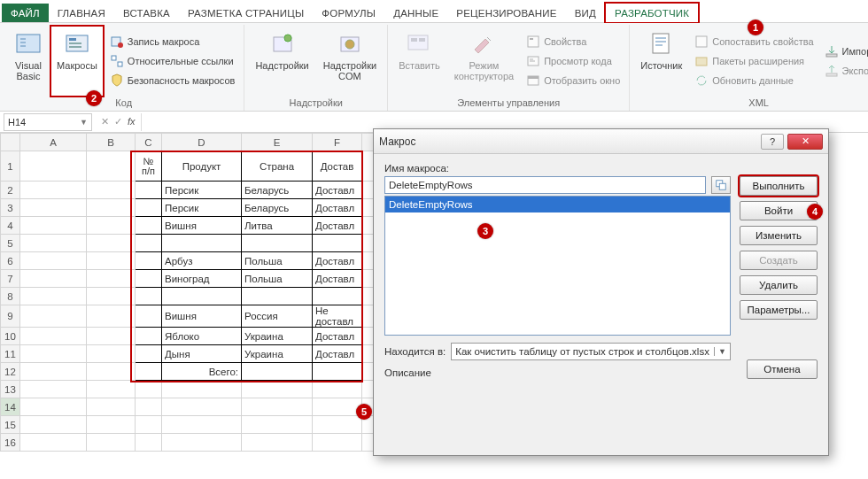 This screenshot has height=479, width=868. Describe the element at coordinates (277, 279) in the screenshot. I see `cell: Польша` at that location.